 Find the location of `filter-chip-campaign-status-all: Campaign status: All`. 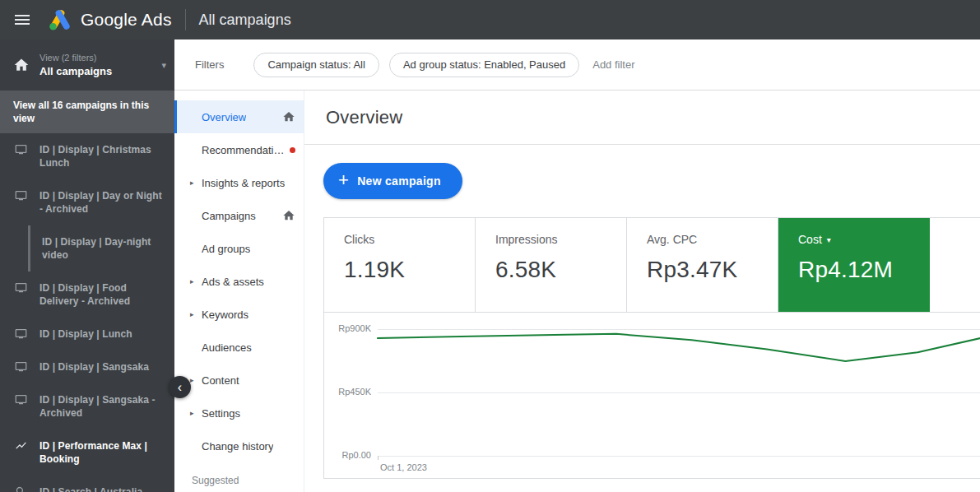

filter-chip-campaign-status-all: Campaign status: All is located at coordinates (316, 65).